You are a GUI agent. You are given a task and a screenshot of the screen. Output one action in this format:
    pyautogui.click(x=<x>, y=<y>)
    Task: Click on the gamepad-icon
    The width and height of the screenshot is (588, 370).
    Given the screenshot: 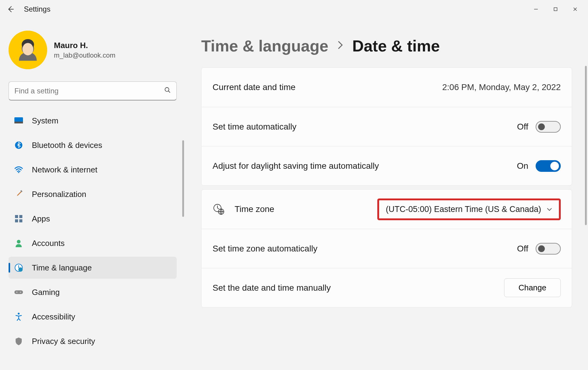 What is the action you would take?
    pyautogui.click(x=19, y=292)
    